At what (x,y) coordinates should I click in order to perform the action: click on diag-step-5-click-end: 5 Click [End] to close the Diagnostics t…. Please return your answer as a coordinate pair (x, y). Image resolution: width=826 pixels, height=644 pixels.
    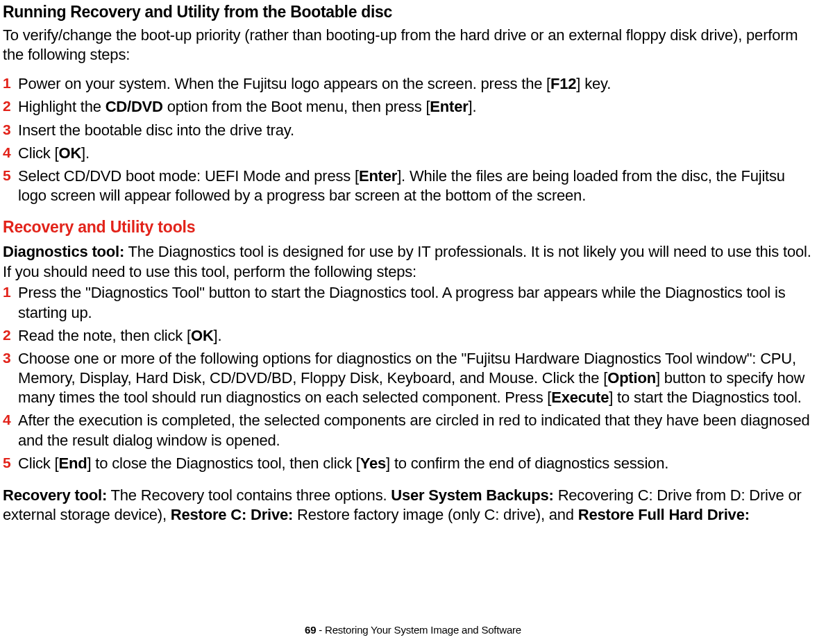
    Looking at the image, I should click on (408, 464).